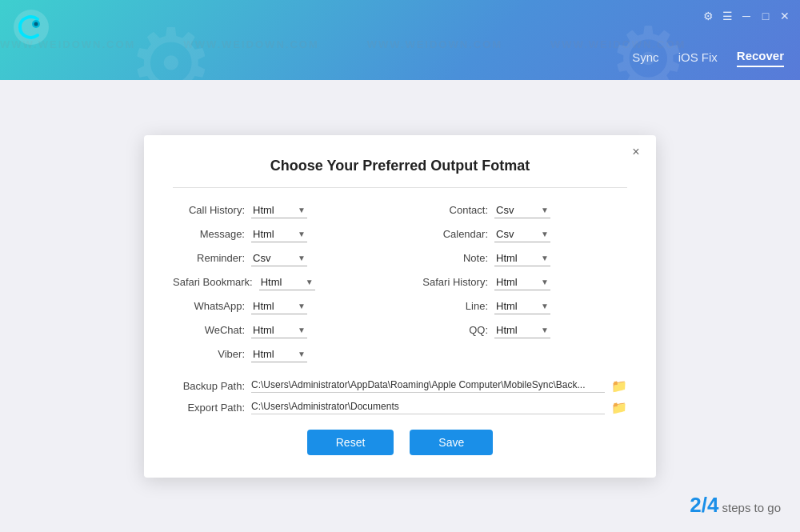 The height and width of the screenshot is (532, 800). What do you see at coordinates (522, 282) in the screenshot?
I see `safari-history-select: Html ▼` at bounding box center [522, 282].